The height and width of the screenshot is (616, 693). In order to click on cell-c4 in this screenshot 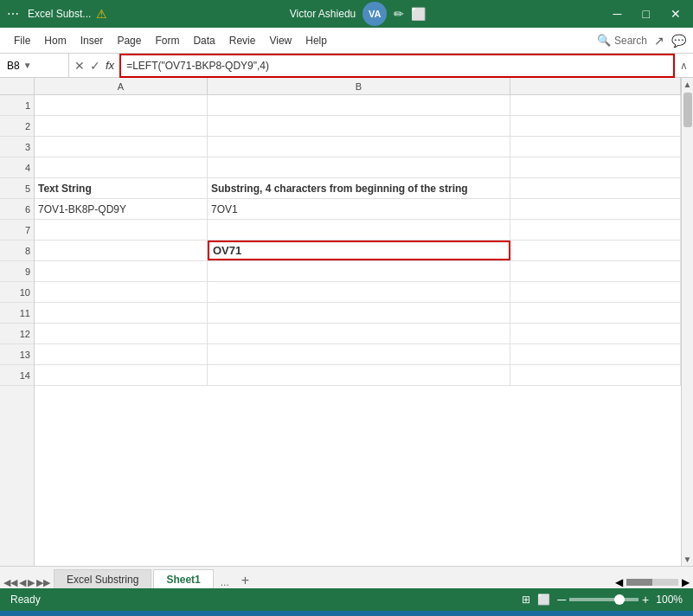, I will do `click(595, 168)`.